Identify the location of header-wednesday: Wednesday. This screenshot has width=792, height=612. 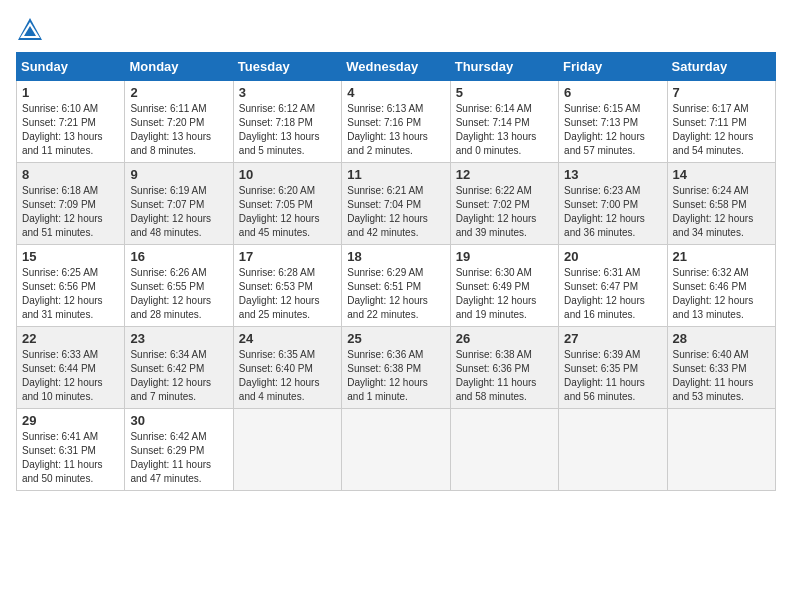
(396, 67).